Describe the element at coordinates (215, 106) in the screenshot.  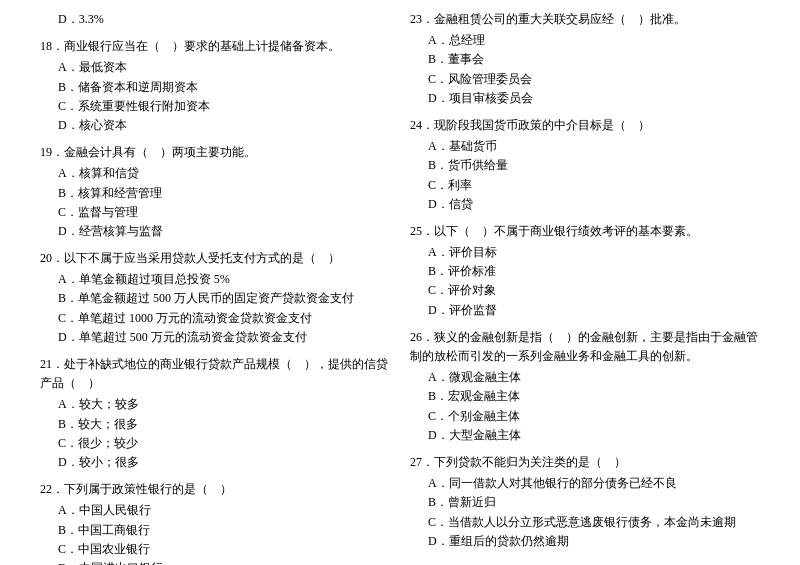
I see `q18-opt-c: C．系统重要性银行附加资本` at that location.